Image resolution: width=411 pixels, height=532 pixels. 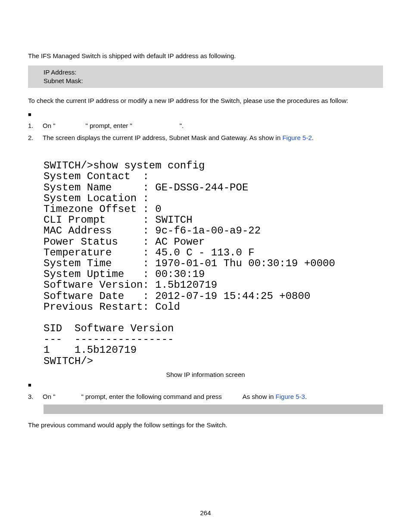 What do you see at coordinates (213, 138) in the screenshot?
I see `step-2-body: The screen displays the current IP addre…` at bounding box center [213, 138].